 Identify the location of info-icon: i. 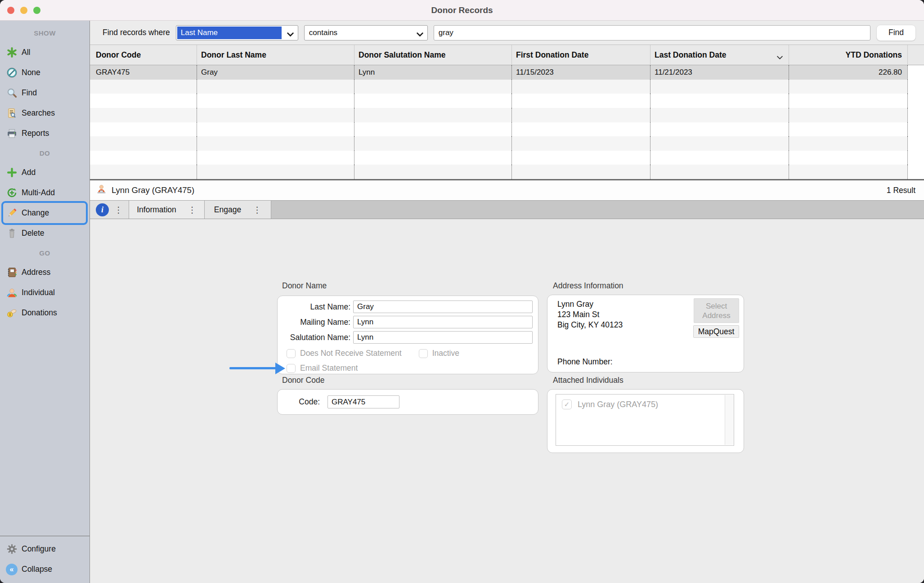
(103, 210).